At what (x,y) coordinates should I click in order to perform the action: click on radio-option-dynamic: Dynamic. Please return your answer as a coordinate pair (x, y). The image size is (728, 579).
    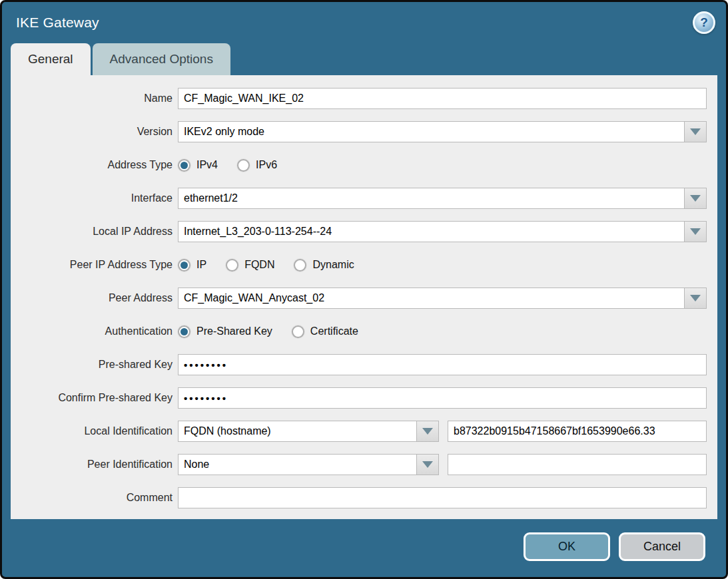
    Looking at the image, I should click on (324, 265).